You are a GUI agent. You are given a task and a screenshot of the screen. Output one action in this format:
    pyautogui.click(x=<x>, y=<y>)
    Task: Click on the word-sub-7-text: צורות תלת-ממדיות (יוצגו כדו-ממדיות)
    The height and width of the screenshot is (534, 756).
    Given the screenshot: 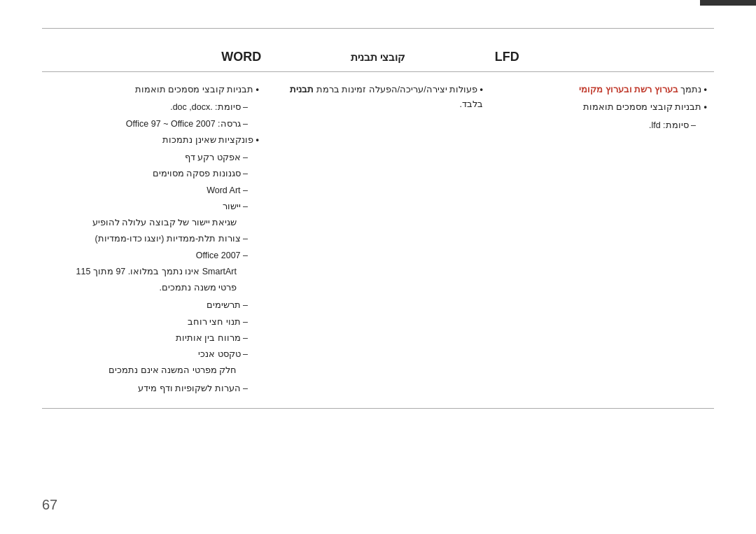 What is the action you would take?
    pyautogui.click(x=167, y=239)
    